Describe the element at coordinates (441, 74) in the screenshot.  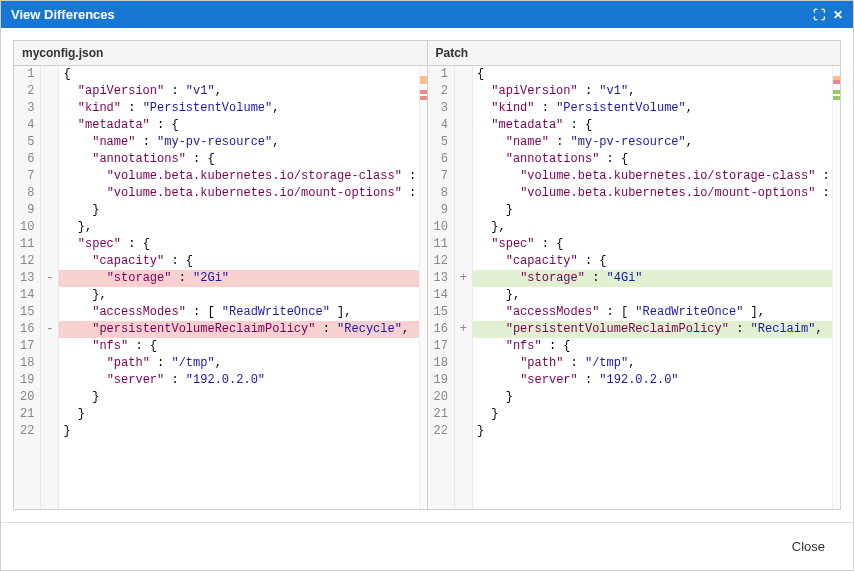
I see `line-number: 1` at that location.